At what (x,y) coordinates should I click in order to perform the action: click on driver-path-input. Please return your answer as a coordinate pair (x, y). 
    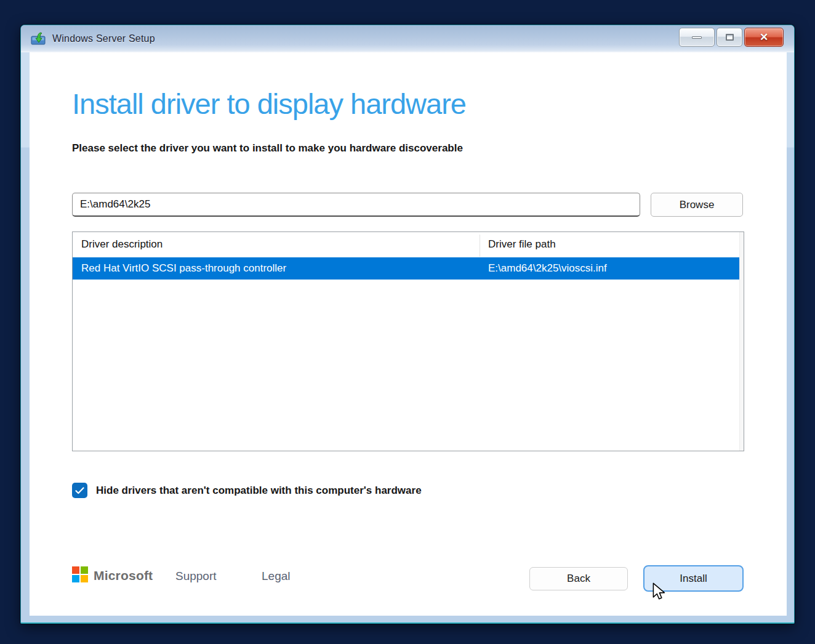
    Looking at the image, I should click on (356, 204).